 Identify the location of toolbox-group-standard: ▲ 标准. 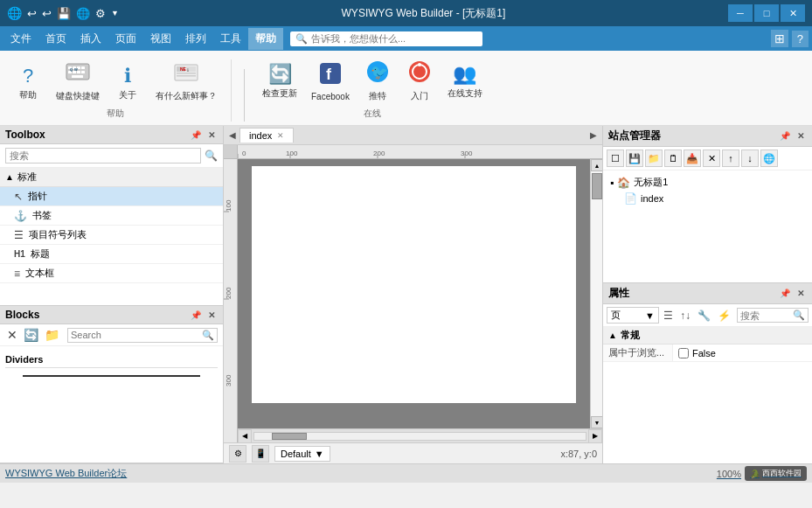
(112, 177).